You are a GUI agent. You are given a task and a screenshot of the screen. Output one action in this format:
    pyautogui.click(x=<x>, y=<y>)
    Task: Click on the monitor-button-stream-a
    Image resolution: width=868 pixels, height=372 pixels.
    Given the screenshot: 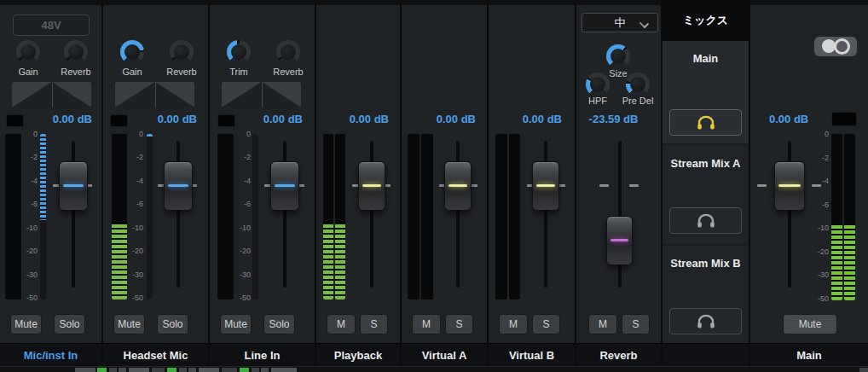 What is the action you would take?
    pyautogui.click(x=706, y=220)
    